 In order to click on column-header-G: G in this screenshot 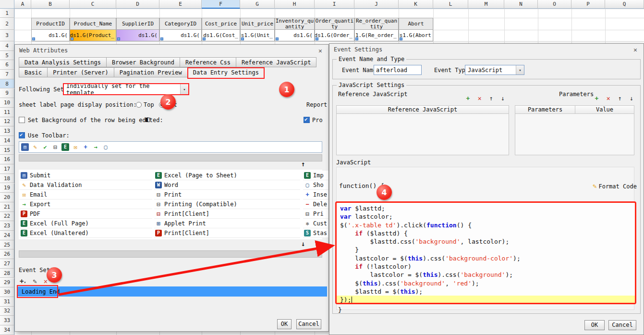, I will do `click(257, 4)`.